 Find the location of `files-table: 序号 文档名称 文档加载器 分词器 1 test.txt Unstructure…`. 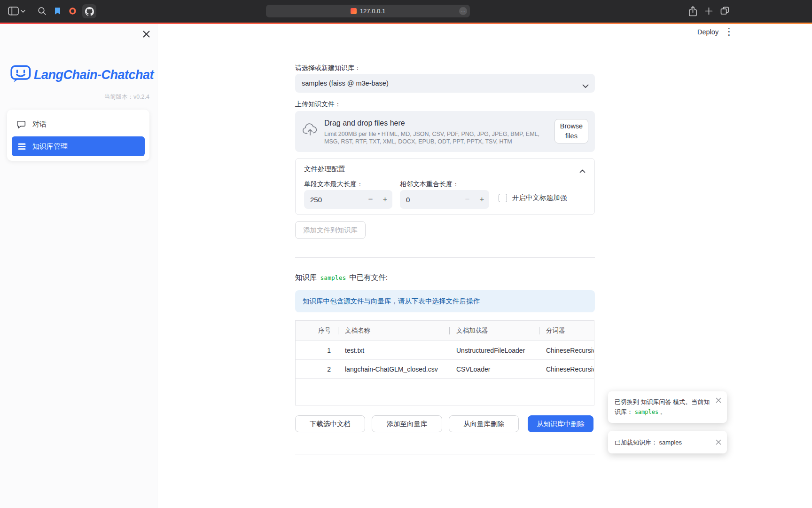

files-table: 序号 文档名称 文档加载器 分词器 1 test.txt Unstructure… is located at coordinates (445, 363).